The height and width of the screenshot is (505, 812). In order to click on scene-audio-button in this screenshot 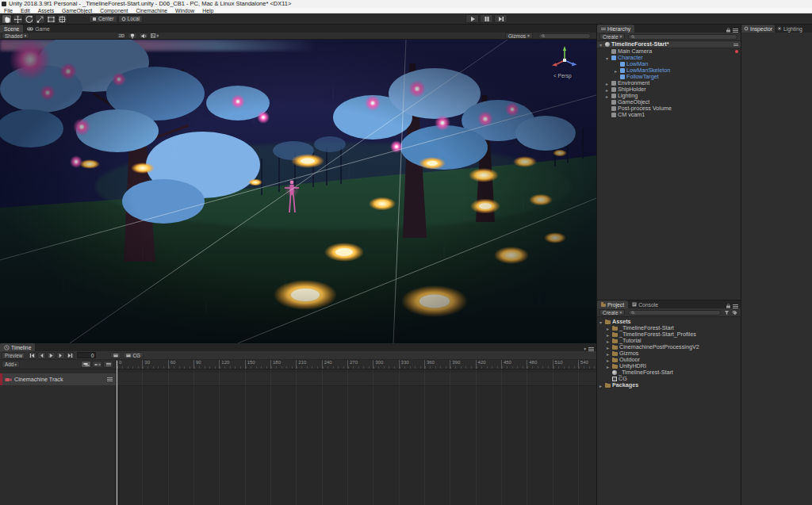, I will do `click(144, 36)`.